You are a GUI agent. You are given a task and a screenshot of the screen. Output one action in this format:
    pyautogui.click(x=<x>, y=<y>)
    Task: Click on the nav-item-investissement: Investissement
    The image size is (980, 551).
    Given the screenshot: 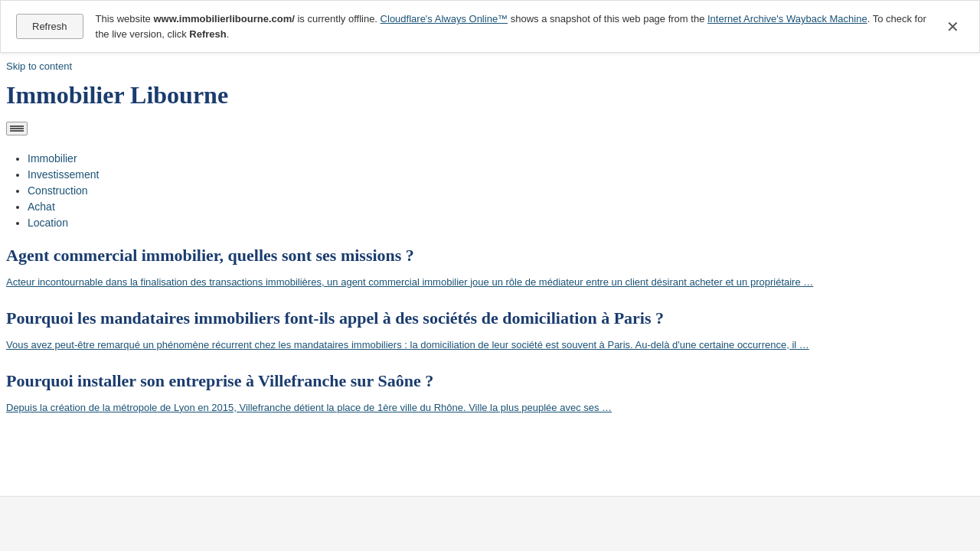 What is the action you would take?
    pyautogui.click(x=63, y=174)
    